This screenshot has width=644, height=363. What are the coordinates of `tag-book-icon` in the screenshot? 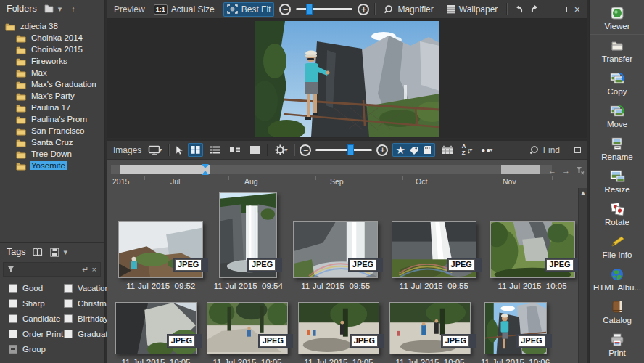 It's located at (38, 253).